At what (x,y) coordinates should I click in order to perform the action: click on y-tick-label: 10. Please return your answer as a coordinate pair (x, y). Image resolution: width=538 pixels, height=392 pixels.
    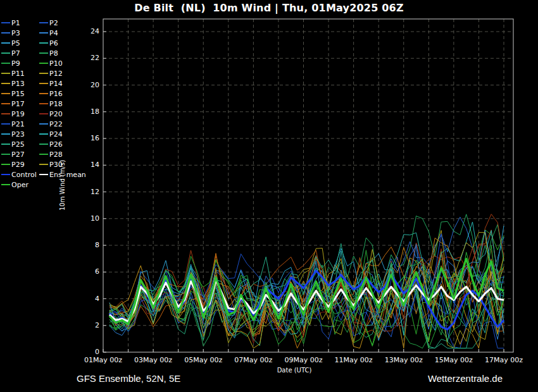
    Looking at the image, I should click on (89, 219).